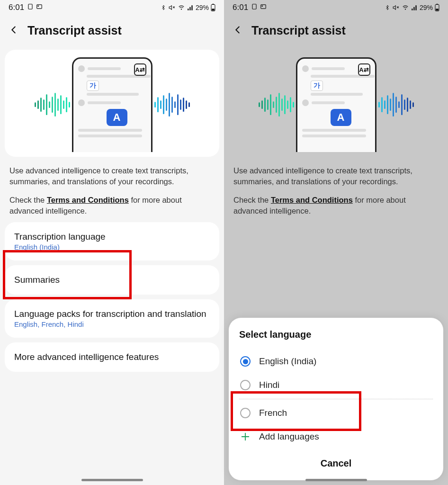  I want to click on setting-title: More advanced intelligence features, so click(112, 357).